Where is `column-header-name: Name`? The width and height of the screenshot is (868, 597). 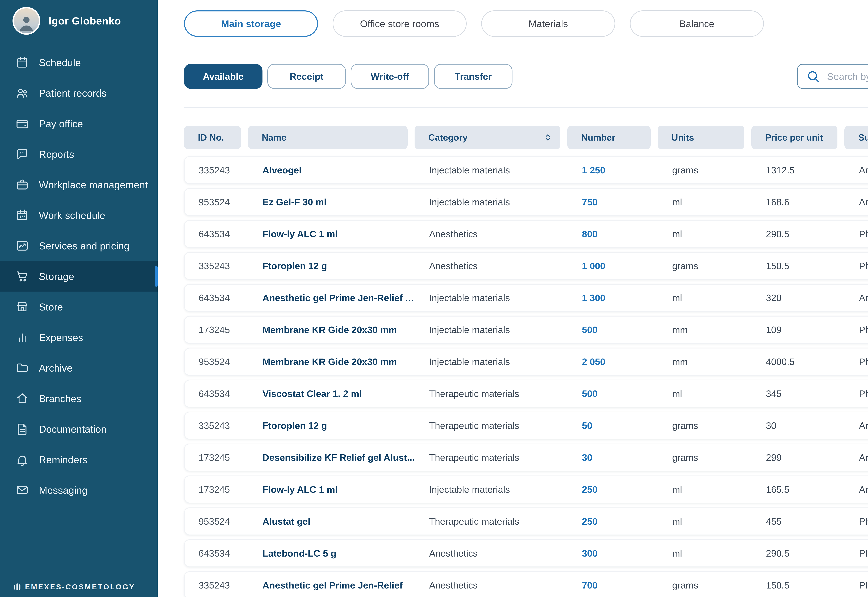
column-header-name: Name is located at coordinates (328, 138).